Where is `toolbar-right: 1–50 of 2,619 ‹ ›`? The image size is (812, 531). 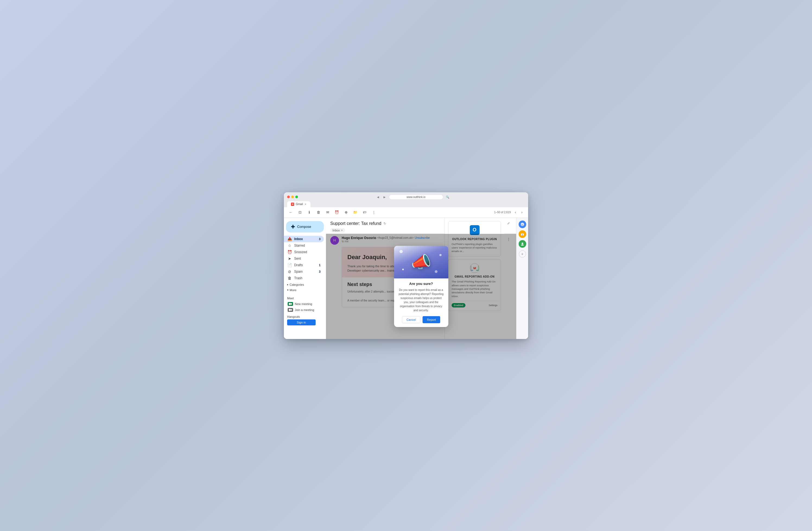
toolbar-right: 1–50 of 2,619 ‹ › is located at coordinates (510, 212).